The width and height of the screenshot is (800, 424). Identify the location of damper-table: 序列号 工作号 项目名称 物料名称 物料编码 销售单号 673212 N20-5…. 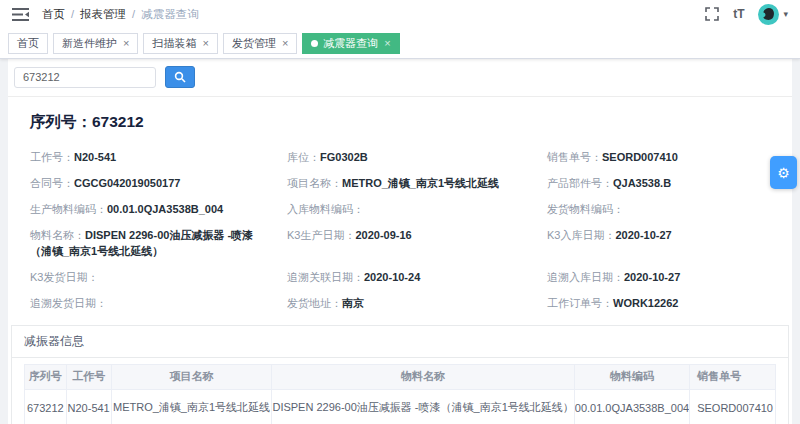
(400, 394).